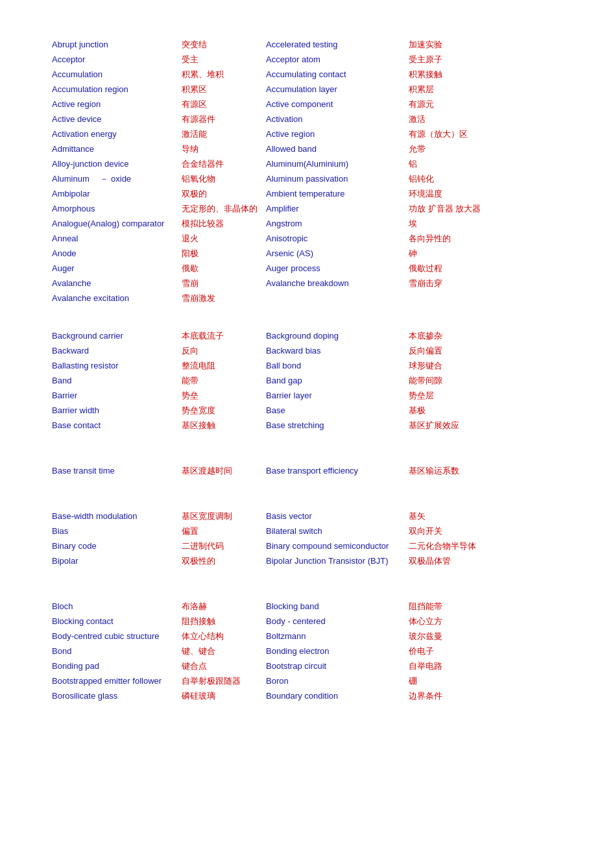 Image resolution: width=613 pixels, height=868 pixels. Describe the element at coordinates (306, 76) in the screenshot. I see `table-row: Accumulation积累、堆积Accumulating contact积累接…` at that location.